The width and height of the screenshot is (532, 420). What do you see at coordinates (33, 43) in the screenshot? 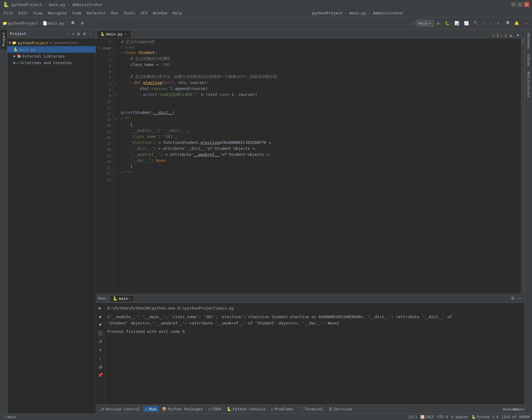
I see `root-label: pythonProject` at bounding box center [33, 43].